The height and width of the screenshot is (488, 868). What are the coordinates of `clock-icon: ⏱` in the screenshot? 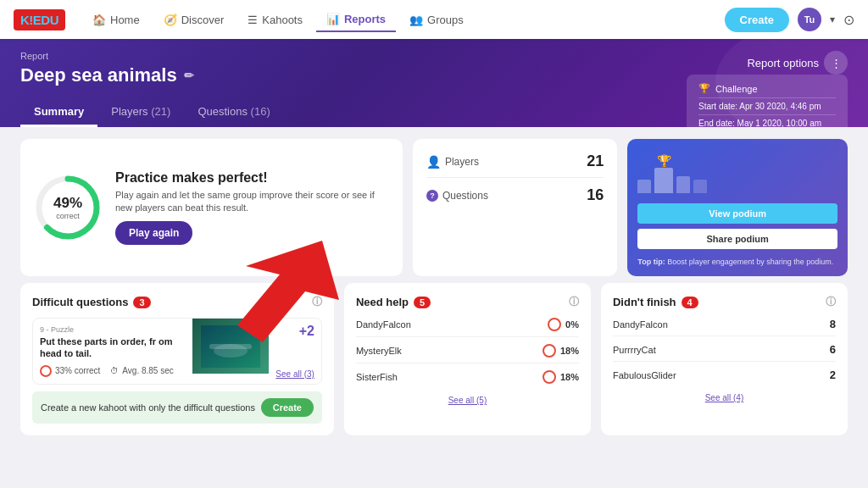 It's located at (114, 371).